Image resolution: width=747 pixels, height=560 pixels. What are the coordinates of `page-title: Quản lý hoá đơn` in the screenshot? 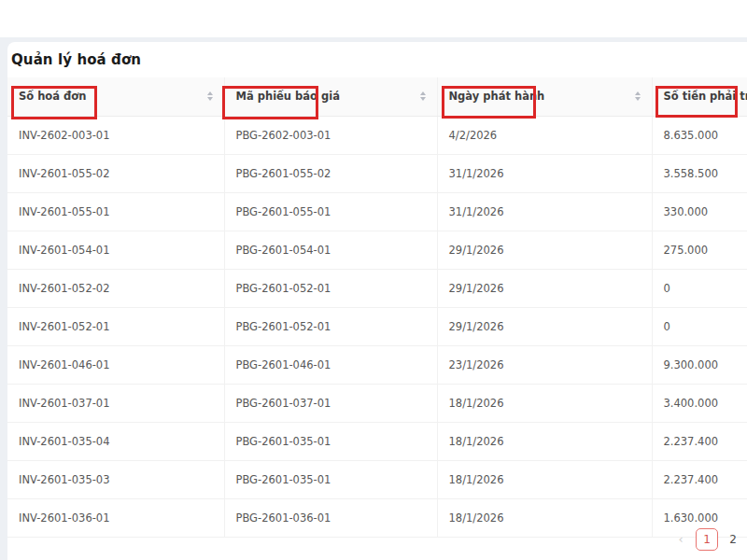 It's located at (77, 60).